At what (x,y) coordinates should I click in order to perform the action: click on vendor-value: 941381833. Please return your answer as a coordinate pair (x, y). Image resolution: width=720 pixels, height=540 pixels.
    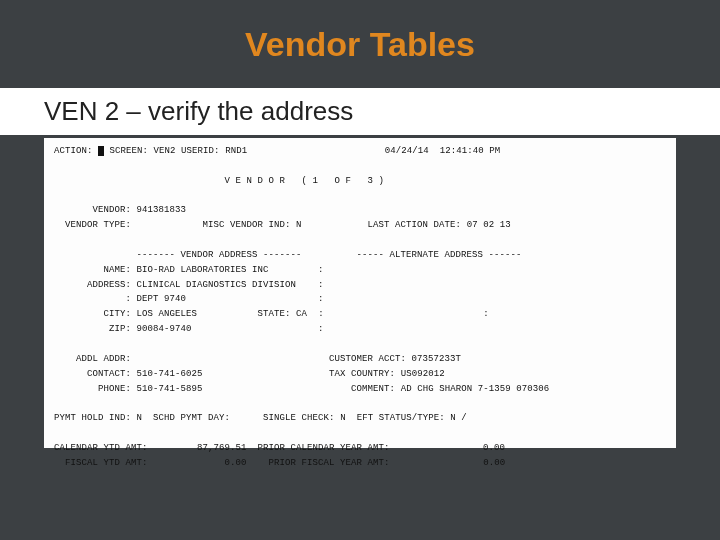
    Looking at the image, I should click on (162, 210).